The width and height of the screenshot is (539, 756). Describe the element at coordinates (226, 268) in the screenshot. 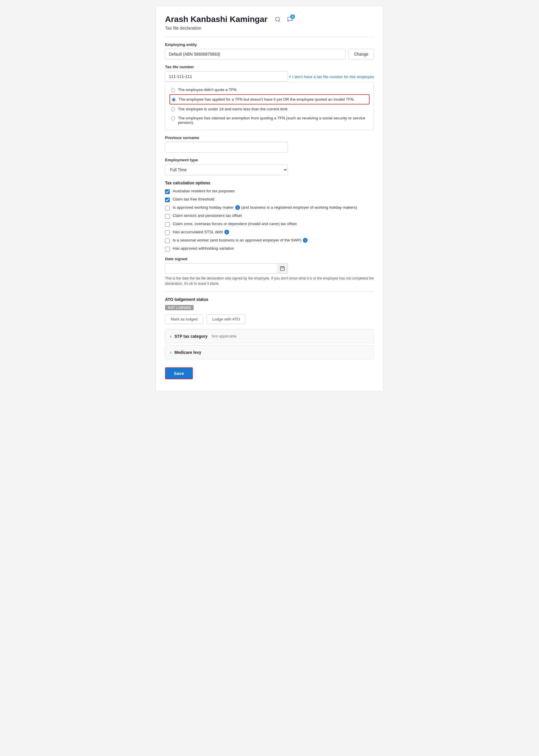

I see `date-signed-input` at that location.